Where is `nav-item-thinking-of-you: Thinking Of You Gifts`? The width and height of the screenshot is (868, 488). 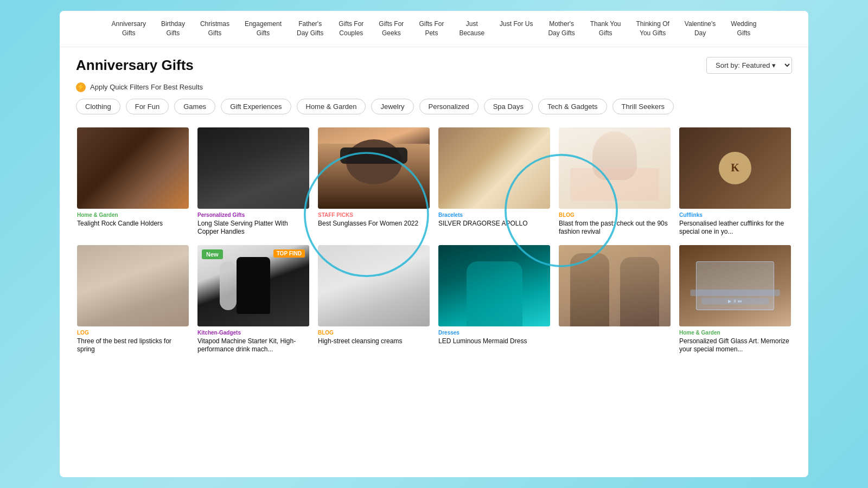 nav-item-thinking-of-you: Thinking Of You Gifts is located at coordinates (653, 29).